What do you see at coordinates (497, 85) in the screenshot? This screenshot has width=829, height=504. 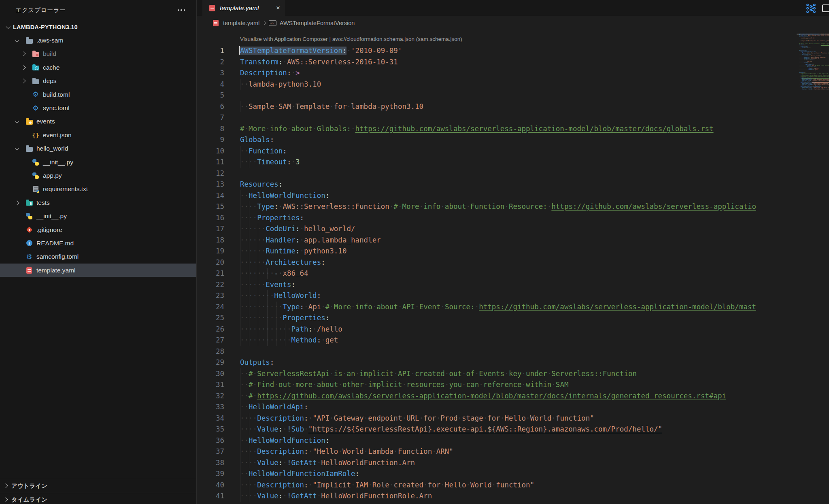 I see `code-line-4: 4··lambda-python3.10` at bounding box center [497, 85].